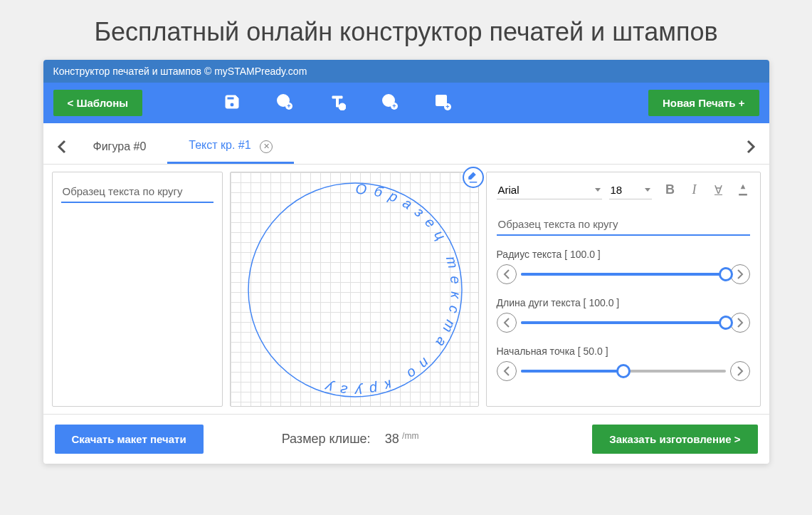  I want to click on bold-button: B, so click(670, 190).